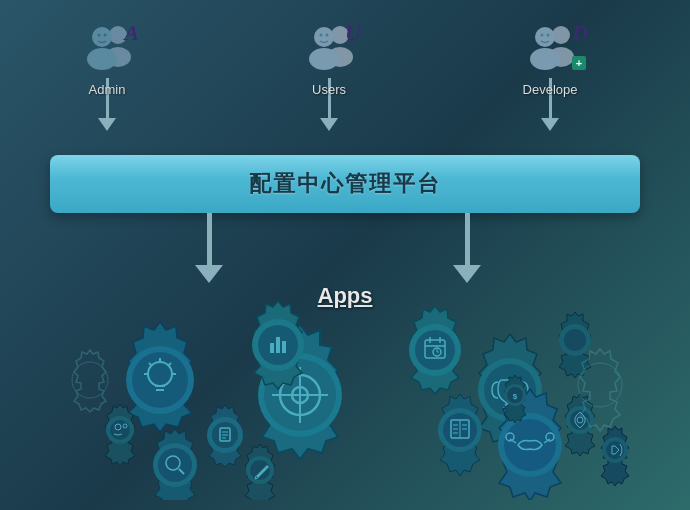  Describe the element at coordinates (132, 33) in the screenshot. I see `admin-letter: A` at that location.